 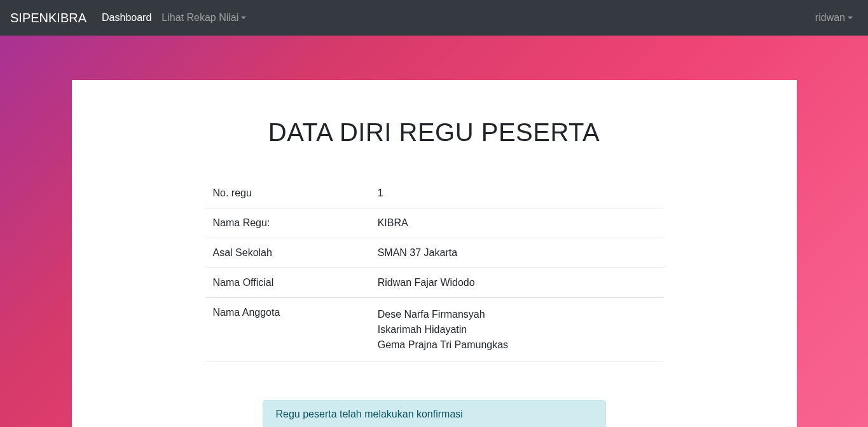 I want to click on navbar-right: ridwan, so click(x=834, y=18).